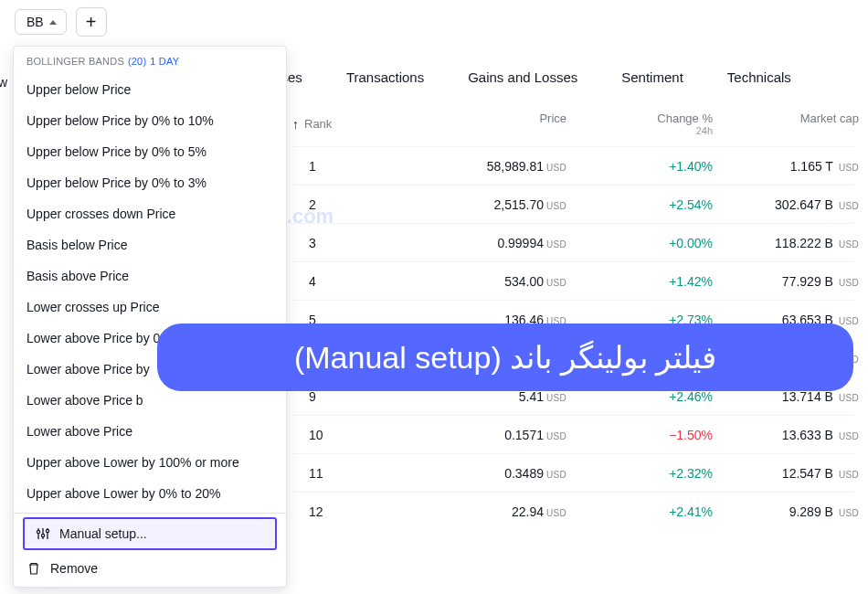 Image resolution: width=868 pixels, height=594 pixels. What do you see at coordinates (484, 320) in the screenshot?
I see `cell-price: 136.46USD` at bounding box center [484, 320].